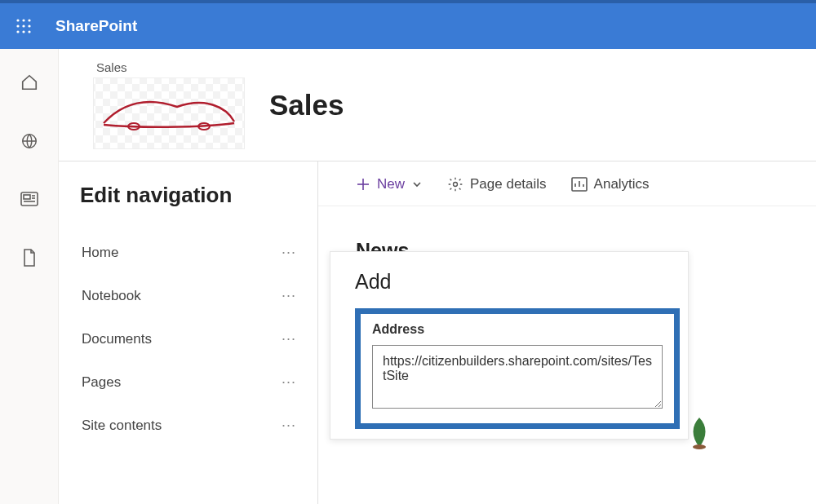  I want to click on news-icon, so click(29, 201).